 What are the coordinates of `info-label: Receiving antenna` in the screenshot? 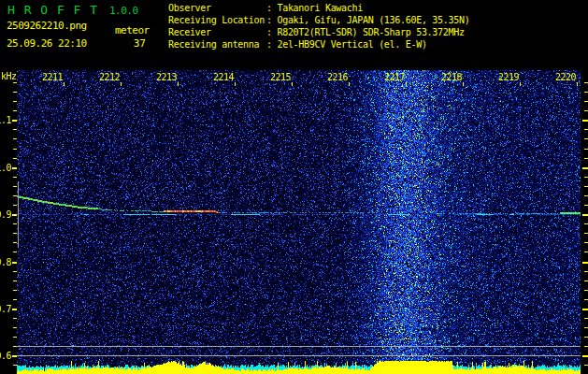 It's located at (217, 45).